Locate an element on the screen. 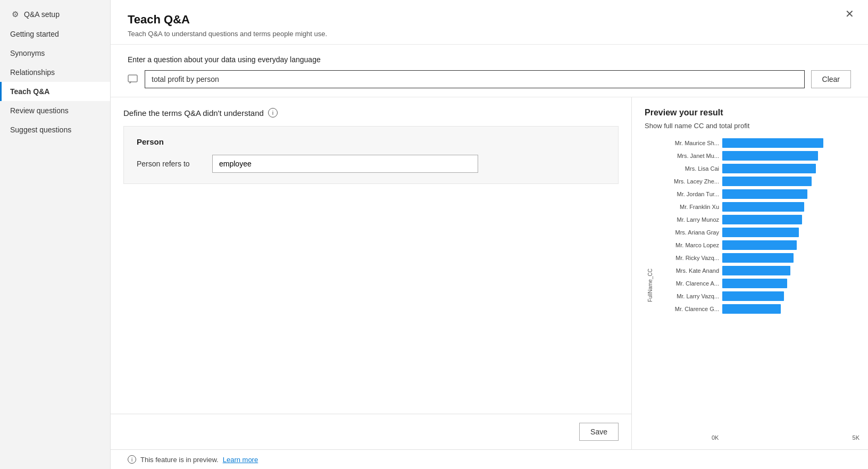 The width and height of the screenshot is (868, 469). chart-row: Mrs. Lisa Cai is located at coordinates (757, 169).